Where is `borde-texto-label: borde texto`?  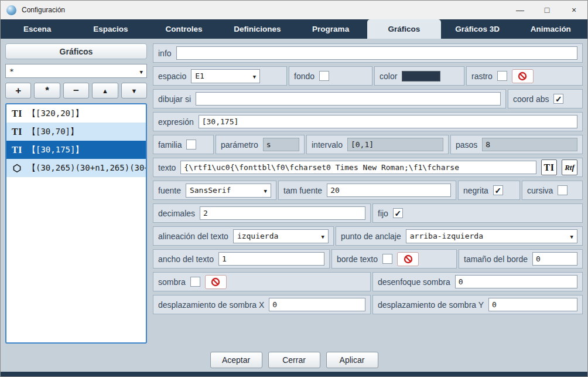
borde-texto-label: borde texto is located at coordinates (357, 259).